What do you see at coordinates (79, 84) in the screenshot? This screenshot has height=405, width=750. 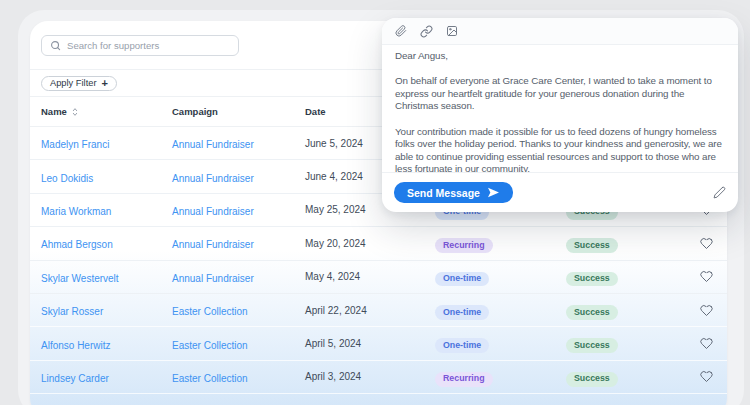 I see `apply-filter-button: Apply Filter +` at bounding box center [79, 84].